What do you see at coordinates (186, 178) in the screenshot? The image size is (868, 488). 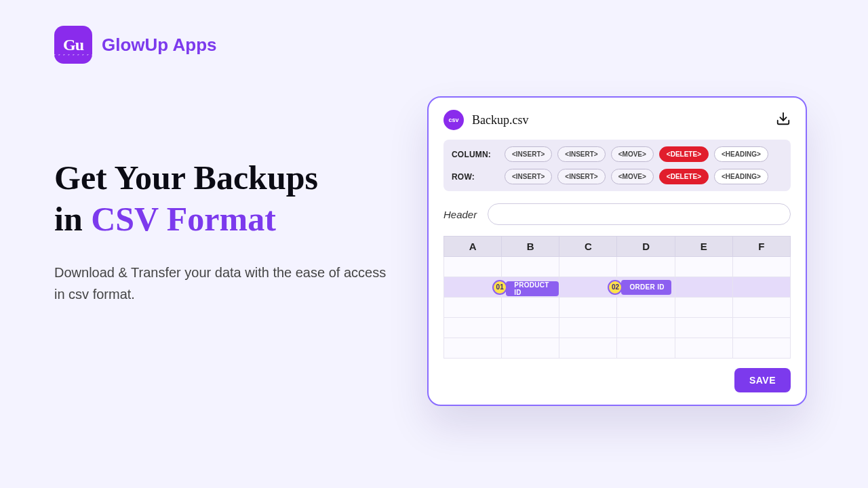 I see `hero-title-line1: Get Your Backups` at bounding box center [186, 178].